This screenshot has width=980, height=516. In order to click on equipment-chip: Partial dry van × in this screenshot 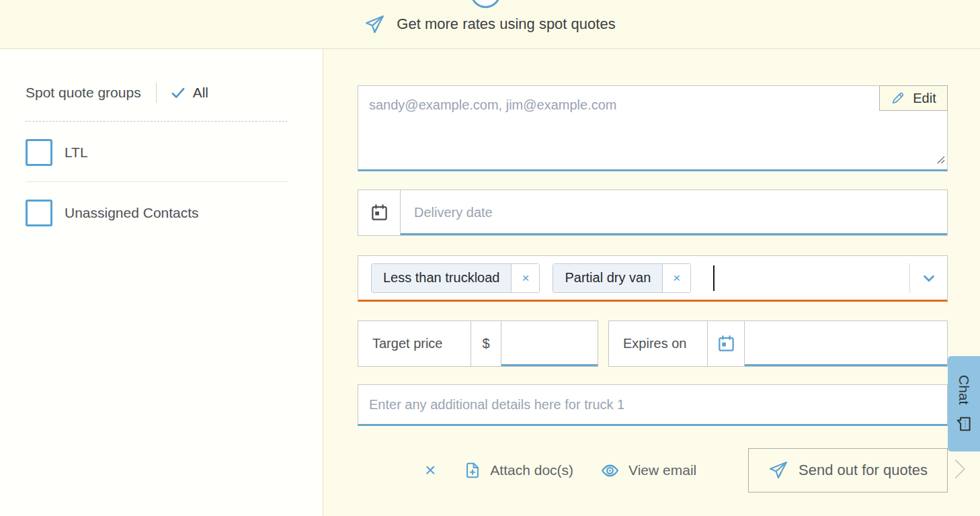, I will do `click(622, 278)`.